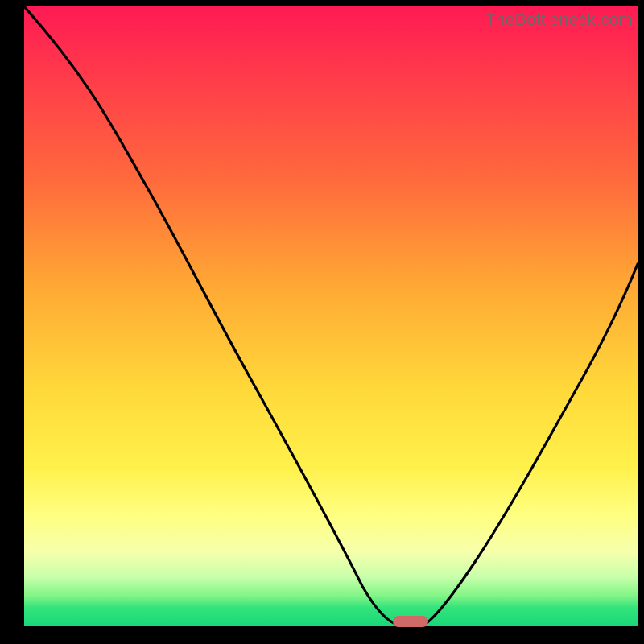 This screenshot has width=644, height=644. Describe the element at coordinates (411, 621) in the screenshot. I see `bottleneck-marker` at that location.